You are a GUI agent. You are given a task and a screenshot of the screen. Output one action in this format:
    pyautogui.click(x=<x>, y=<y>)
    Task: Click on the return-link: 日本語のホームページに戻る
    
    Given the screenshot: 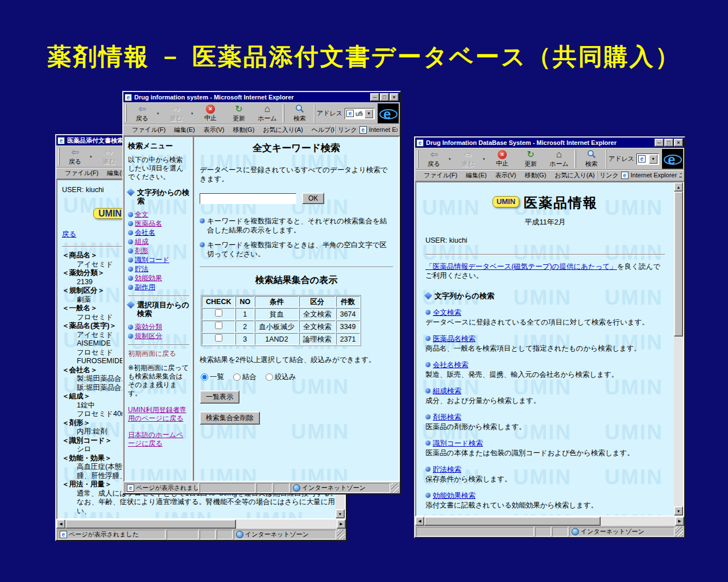 What is the action you would take?
    pyautogui.click(x=159, y=439)
    